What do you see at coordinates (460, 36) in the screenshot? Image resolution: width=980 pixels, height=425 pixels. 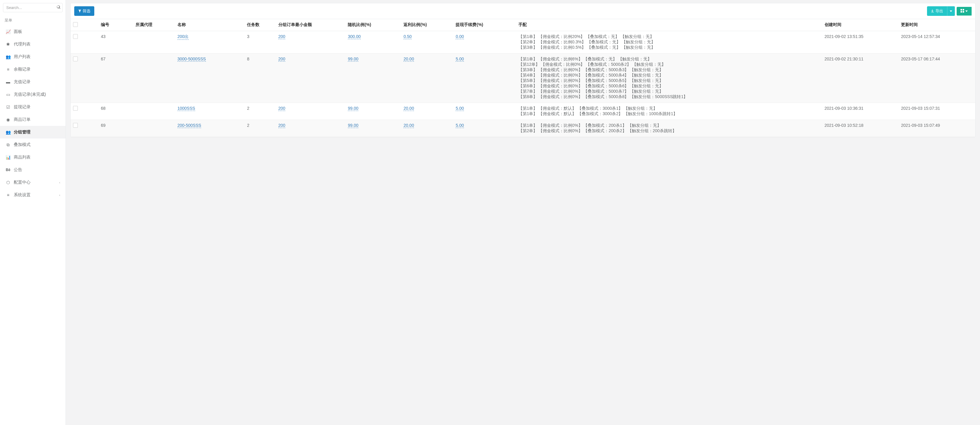 I see `cell-fee_pct-link: 0.00` at bounding box center [460, 36].